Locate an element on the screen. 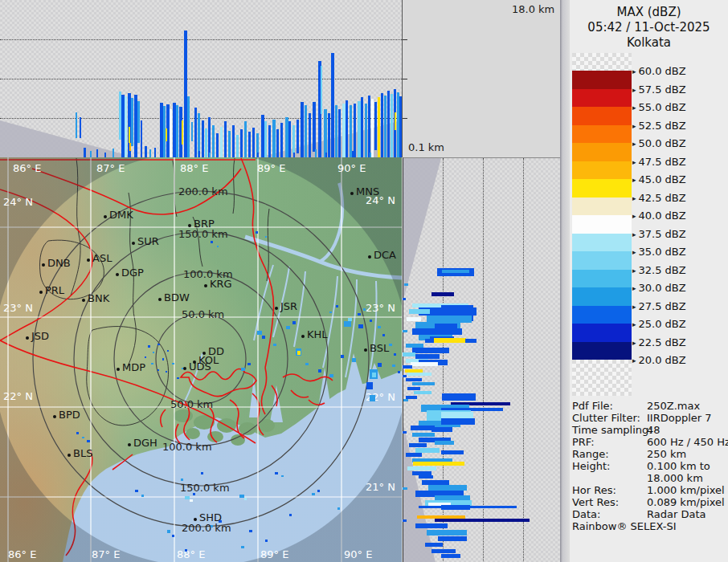 This screenshot has width=728, height=562. software-branding: Rainbow® SELEX-SI is located at coordinates (624, 527).